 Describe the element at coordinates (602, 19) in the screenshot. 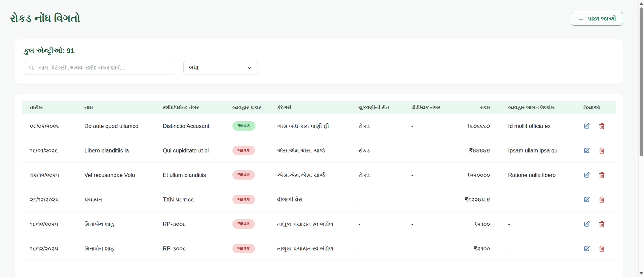

I see `back-button-label: પાછા જાઓ` at that location.